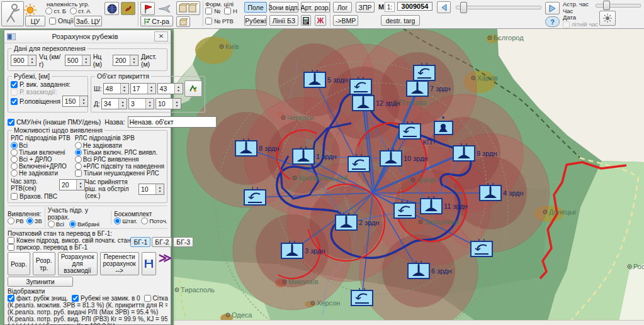 The image size is (644, 325). What do you see at coordinates (141, 104) in the screenshot?
I see `d-min-spinner: 3▲▼` at bounding box center [141, 104].